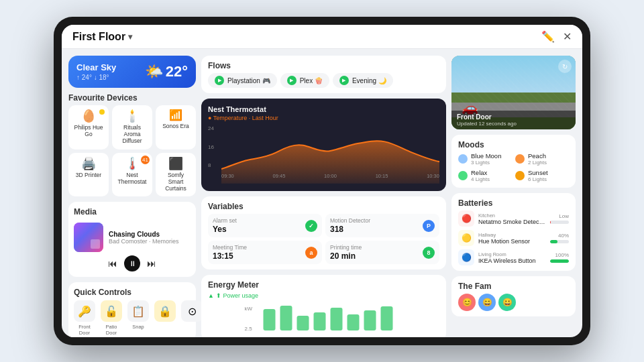 This screenshot has height=362, width=644. I want to click on ikea-bar-bg, so click(559, 261).